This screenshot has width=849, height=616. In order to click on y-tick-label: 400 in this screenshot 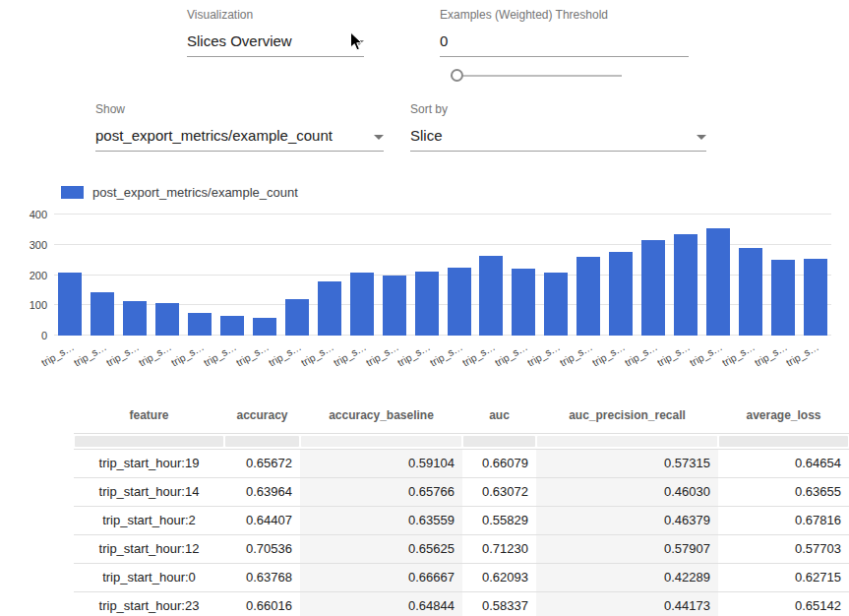, I will do `click(28, 215)`.